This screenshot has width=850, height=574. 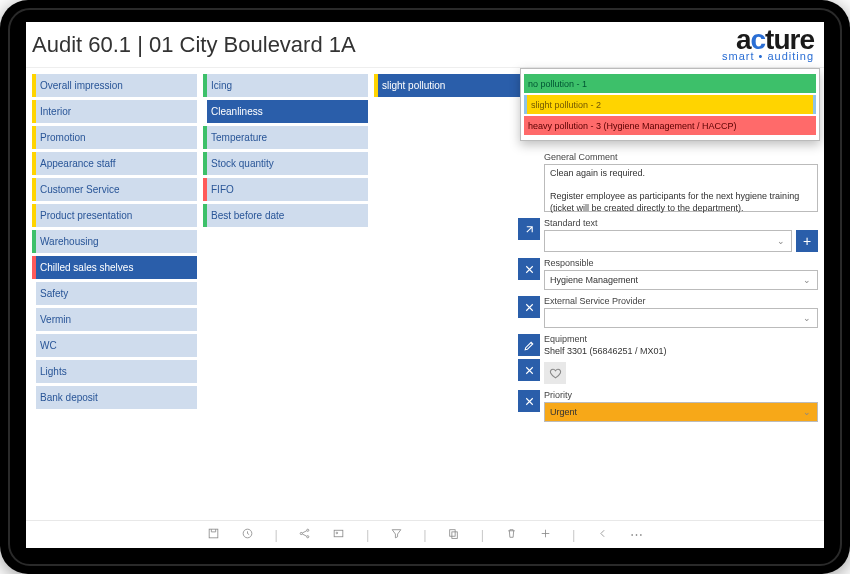 What do you see at coordinates (116, 372) in the screenshot?
I see `list-item-label: Lights` at bounding box center [116, 372].